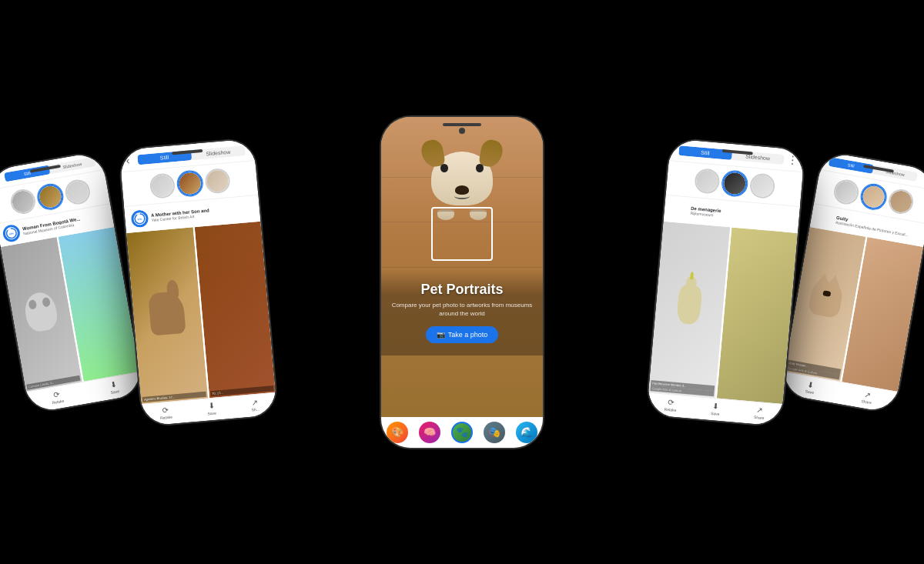 Image resolution: width=924 pixels, height=564 pixels. Describe the element at coordinates (235, 309) in the screenshot. I see `artwork-col-portrait: 70, 17...` at that location.